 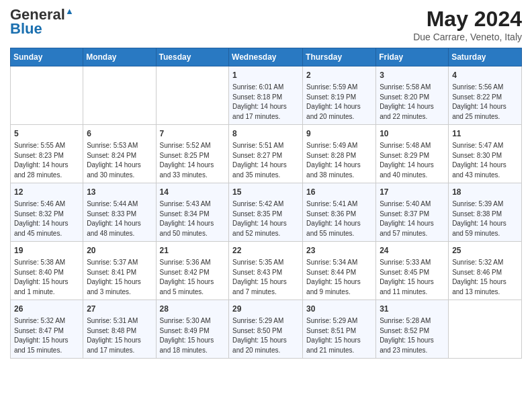 I want to click on day-number: 25, so click(x=485, y=250).